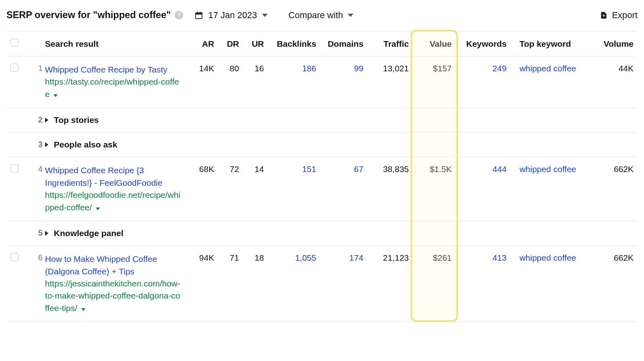  What do you see at coordinates (294, 82) in the screenshot?
I see `cell-backlinks: 186` at bounding box center [294, 82].